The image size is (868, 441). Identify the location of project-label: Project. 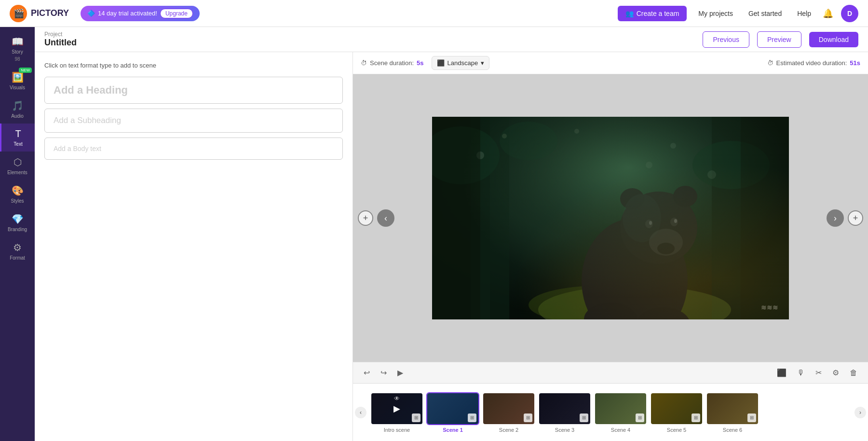
(61, 34).